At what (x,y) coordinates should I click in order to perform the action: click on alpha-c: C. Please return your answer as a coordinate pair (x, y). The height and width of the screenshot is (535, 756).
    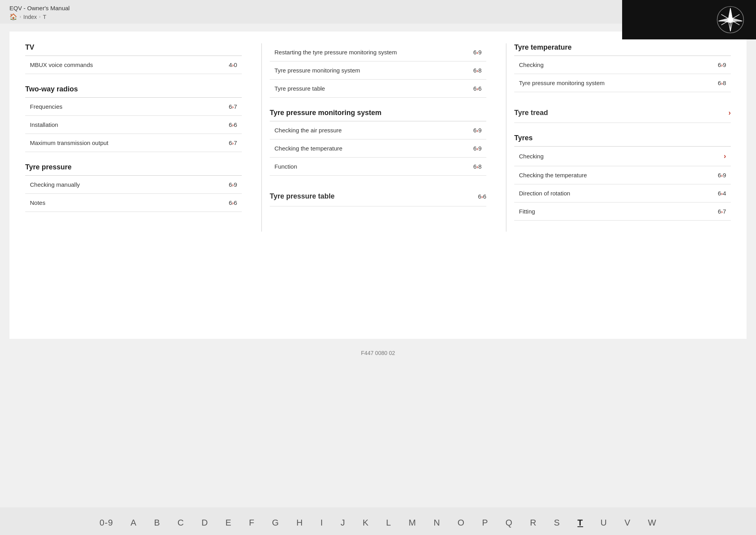
    Looking at the image, I should click on (181, 523).